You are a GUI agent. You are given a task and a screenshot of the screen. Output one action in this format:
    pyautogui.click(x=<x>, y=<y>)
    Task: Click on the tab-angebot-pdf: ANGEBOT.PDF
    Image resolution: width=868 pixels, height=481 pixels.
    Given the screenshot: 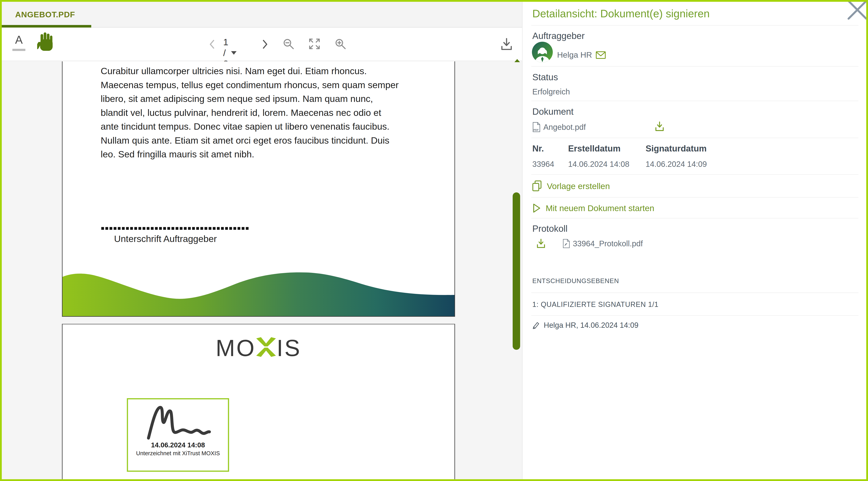 What is the action you would take?
    pyautogui.click(x=45, y=14)
    